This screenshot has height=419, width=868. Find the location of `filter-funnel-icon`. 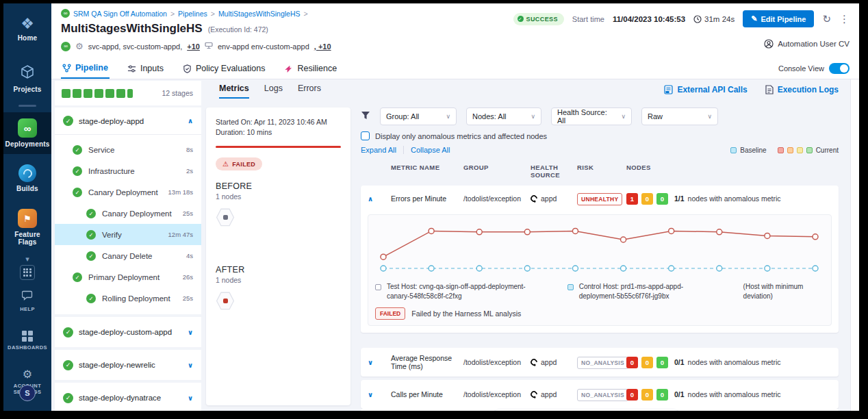

filter-funnel-icon is located at coordinates (366, 116).